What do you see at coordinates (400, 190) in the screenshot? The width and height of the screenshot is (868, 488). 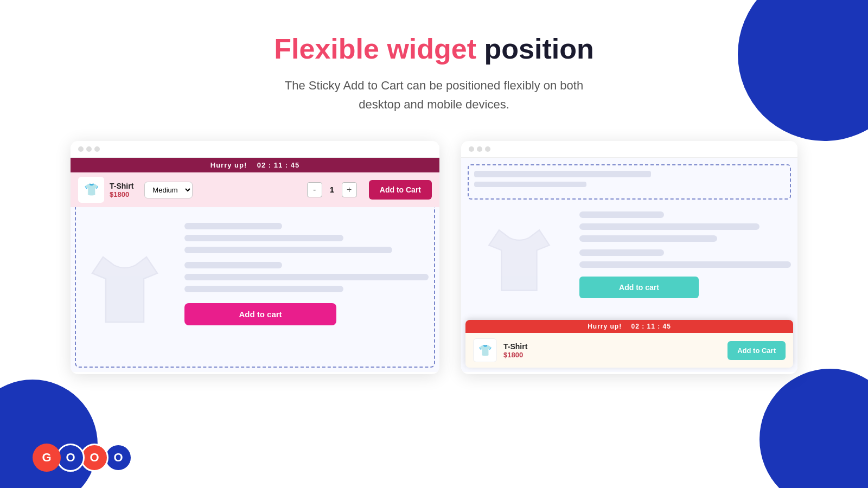 I see `sticky-add-to-cart-left: Add to Cart` at bounding box center [400, 190].